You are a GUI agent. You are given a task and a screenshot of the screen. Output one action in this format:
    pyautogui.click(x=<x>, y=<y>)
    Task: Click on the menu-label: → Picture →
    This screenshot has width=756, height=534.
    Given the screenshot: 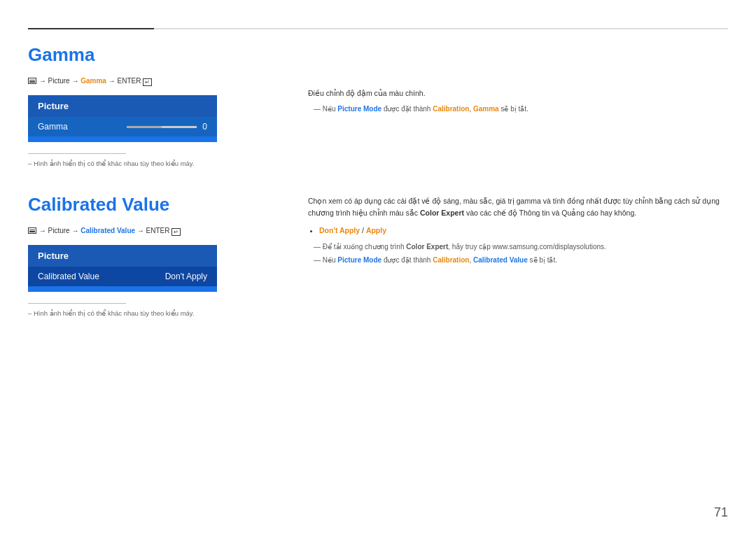 What is the action you would take?
    pyautogui.click(x=60, y=81)
    